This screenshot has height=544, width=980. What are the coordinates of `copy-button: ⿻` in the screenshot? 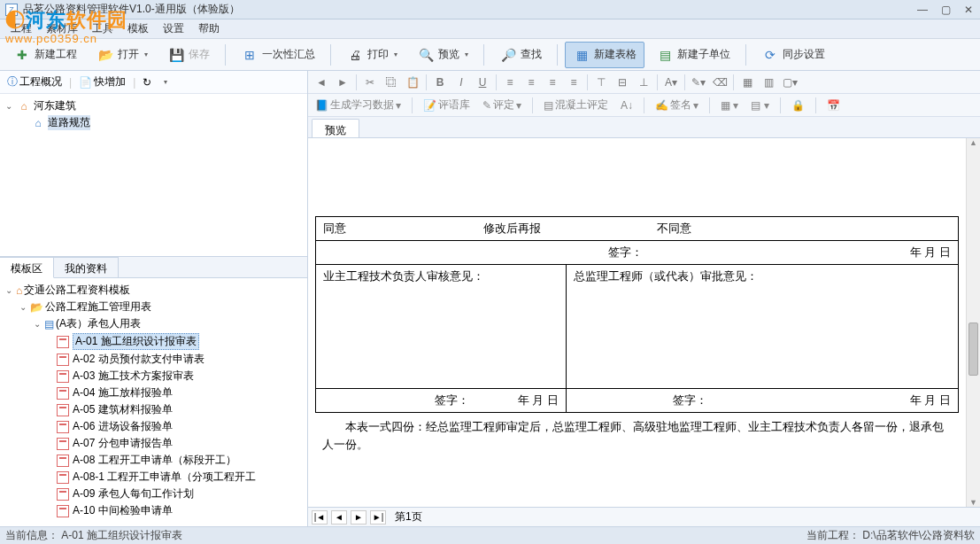 It's located at (391, 82).